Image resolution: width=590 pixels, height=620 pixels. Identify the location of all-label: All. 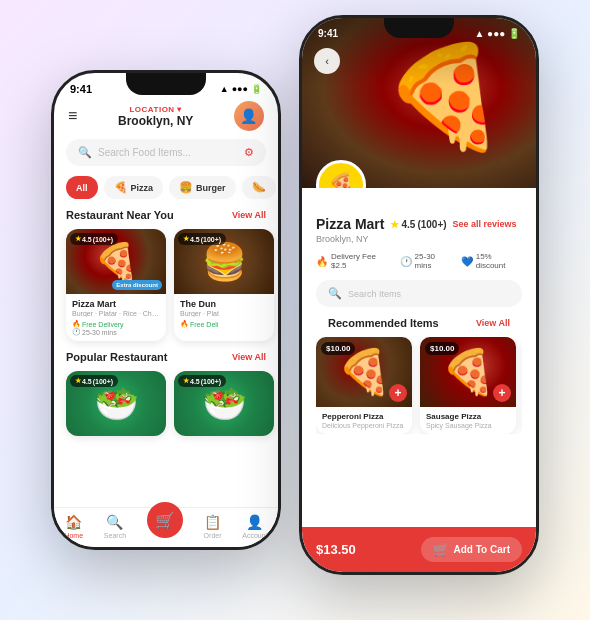
(82, 188).